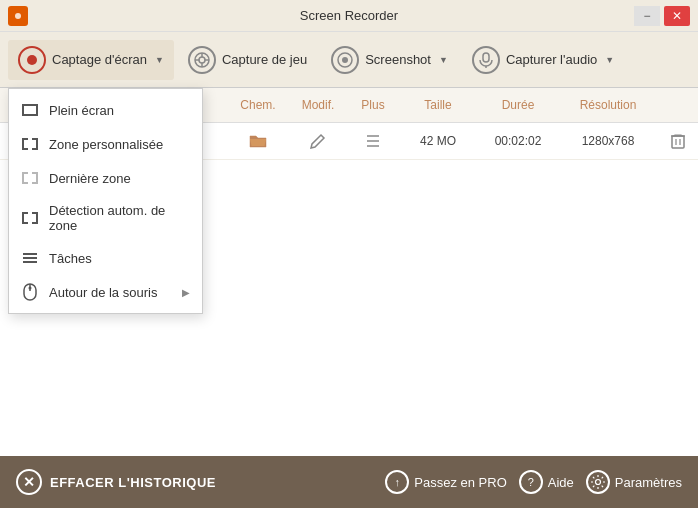  Describe the element at coordinates (103, 292) in the screenshot. I see `menu-item-around-mouse-label: Autour de la souris` at that location.